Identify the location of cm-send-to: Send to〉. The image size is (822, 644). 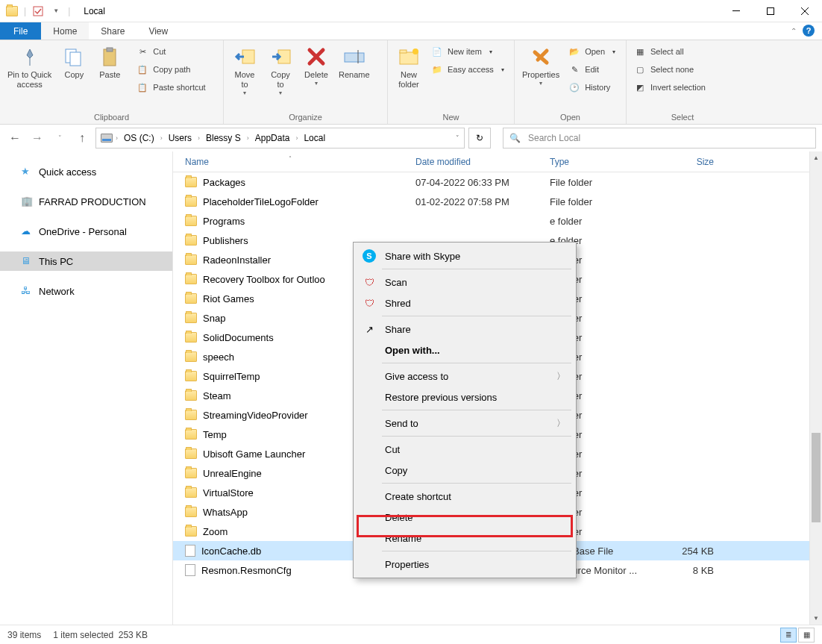
(465, 423).